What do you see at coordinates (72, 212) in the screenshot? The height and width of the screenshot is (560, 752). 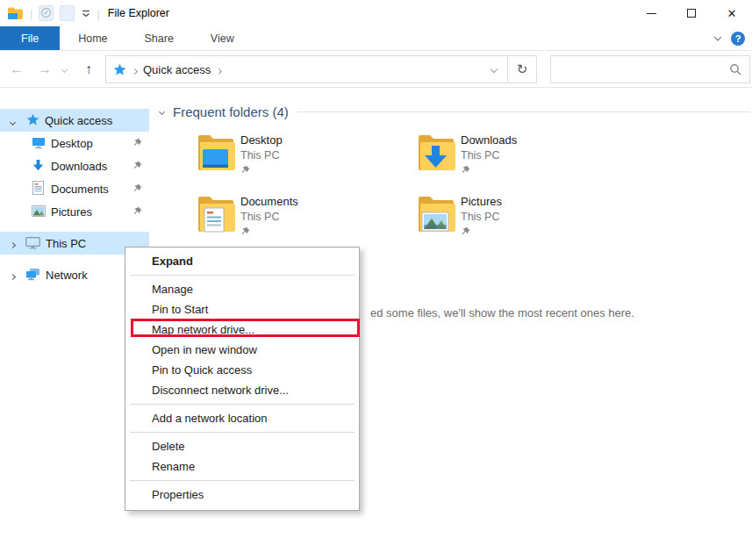 I see `sidebar-item-label: Pictures` at bounding box center [72, 212].